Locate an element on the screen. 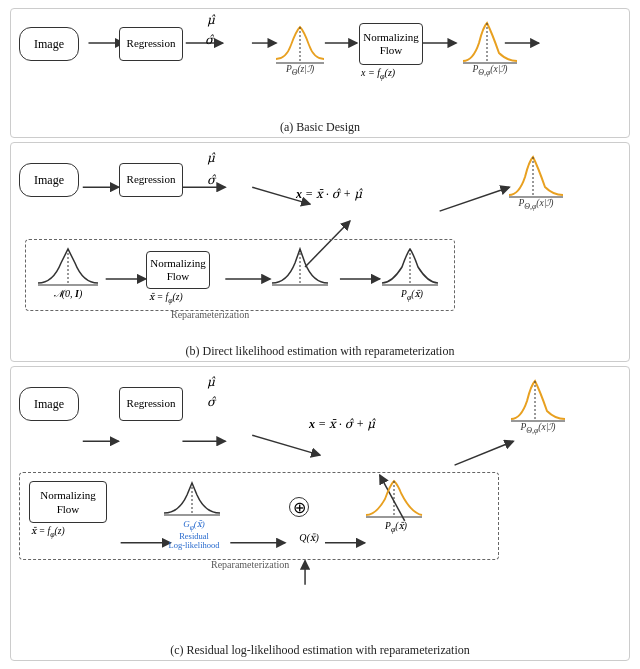 Image resolution: width=640 pixels, height=669 pixels. xbar-bell-b is located at coordinates (300, 270).